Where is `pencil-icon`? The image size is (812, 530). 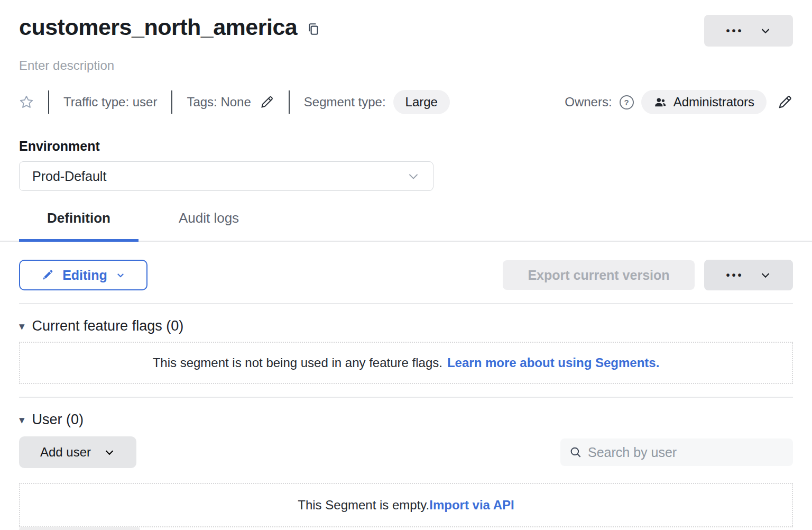
pencil-icon is located at coordinates (48, 275).